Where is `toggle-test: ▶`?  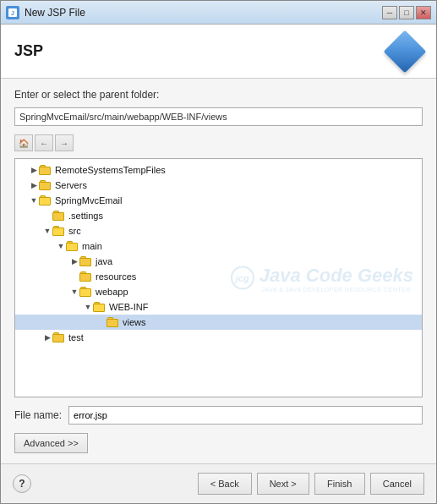 toggle-test: ▶ is located at coordinates (47, 337).